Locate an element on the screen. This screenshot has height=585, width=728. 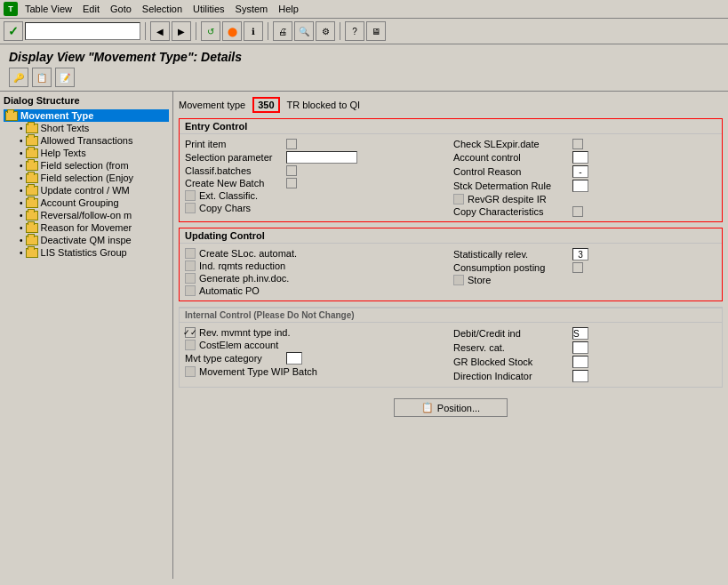
print-item-label: Print item is located at coordinates (234, 144).